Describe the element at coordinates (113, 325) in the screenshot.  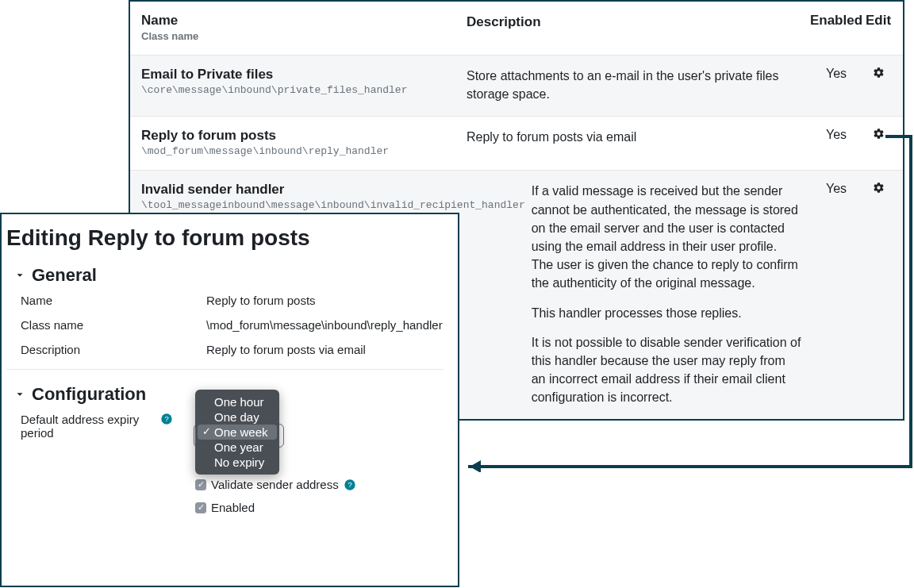
I see `field-label-classname: Class name` at that location.